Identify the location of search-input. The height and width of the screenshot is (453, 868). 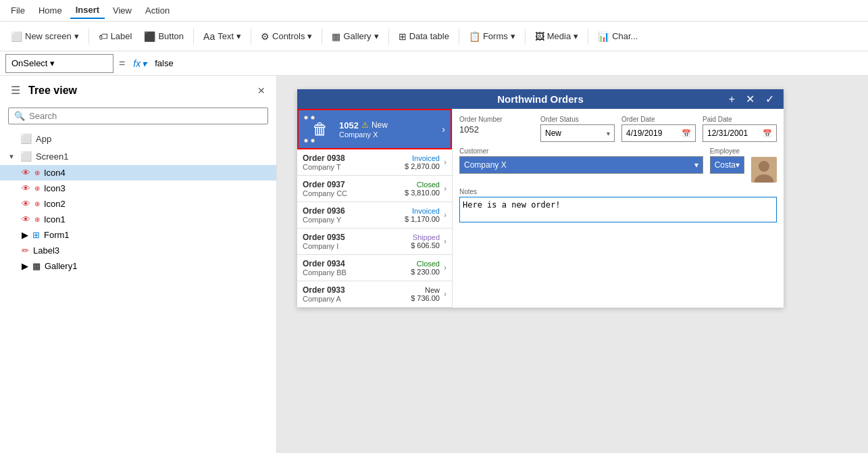
(146, 116).